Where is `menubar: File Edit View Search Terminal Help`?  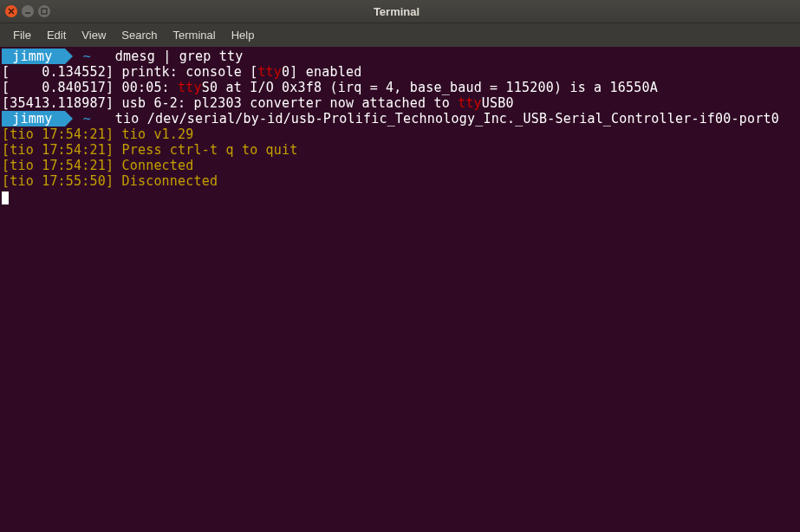 menubar: File Edit View Search Terminal Help is located at coordinates (400, 35).